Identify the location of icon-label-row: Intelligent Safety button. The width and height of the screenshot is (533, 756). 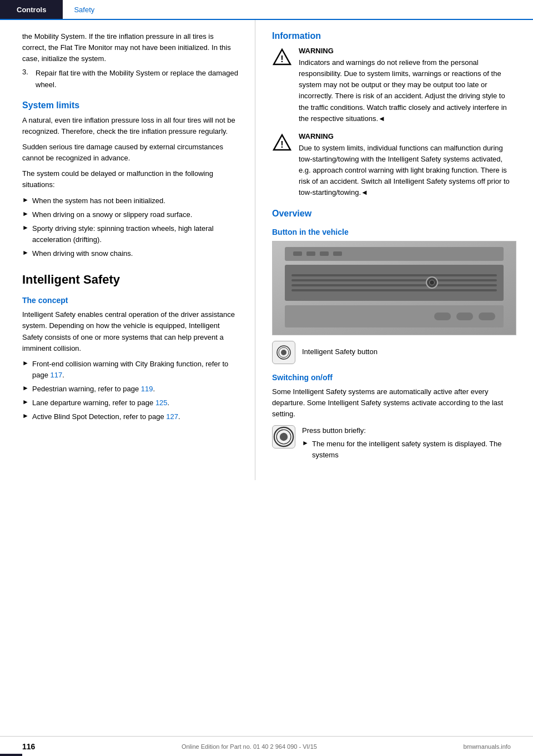
(394, 352).